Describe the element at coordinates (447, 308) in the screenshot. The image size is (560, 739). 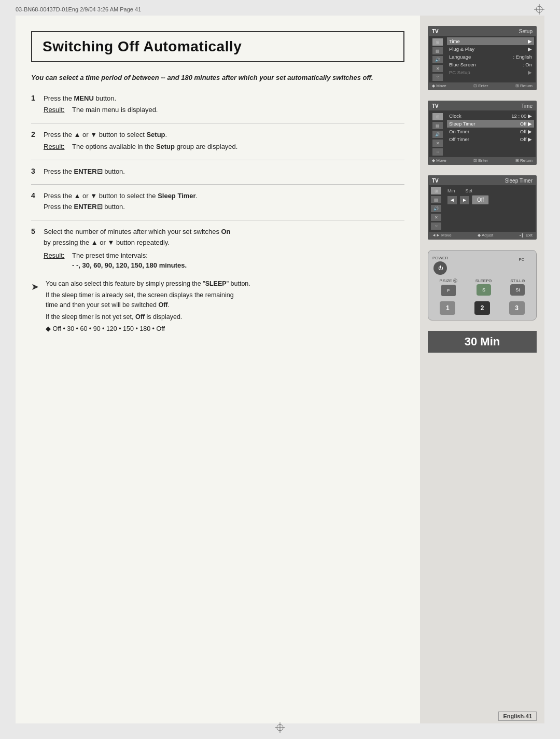
I see `btn-1: 1` at that location.